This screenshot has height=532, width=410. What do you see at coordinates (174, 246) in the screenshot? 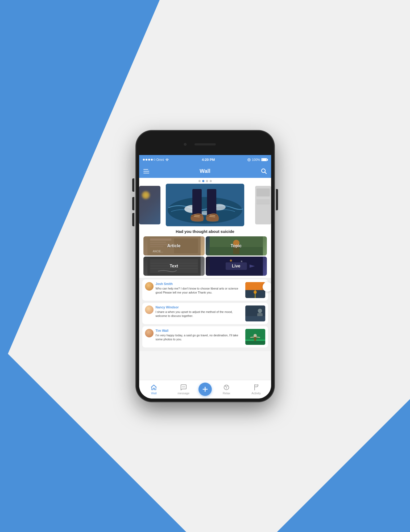
I see `article-label: Article` at bounding box center [174, 246].